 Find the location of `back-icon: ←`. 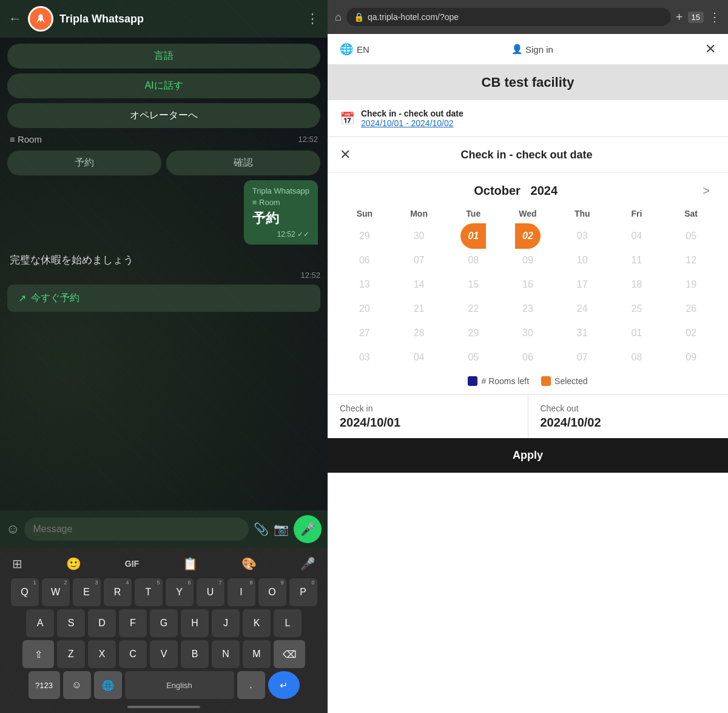

back-icon: ← is located at coordinates (15, 19).